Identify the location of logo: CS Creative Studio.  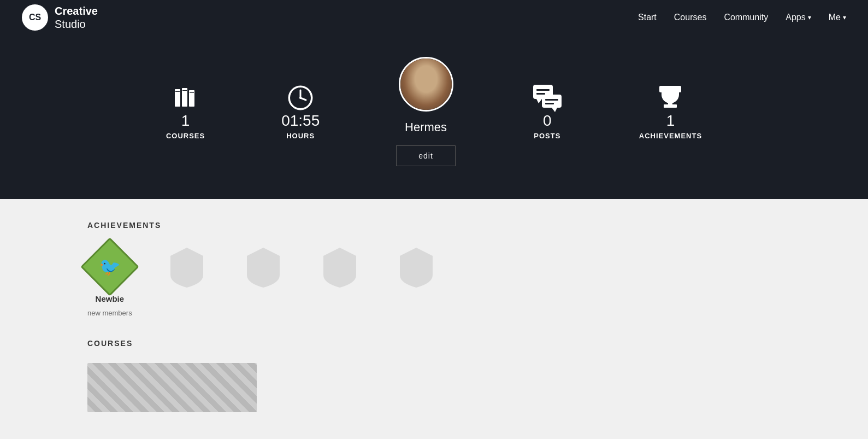
(60, 17).